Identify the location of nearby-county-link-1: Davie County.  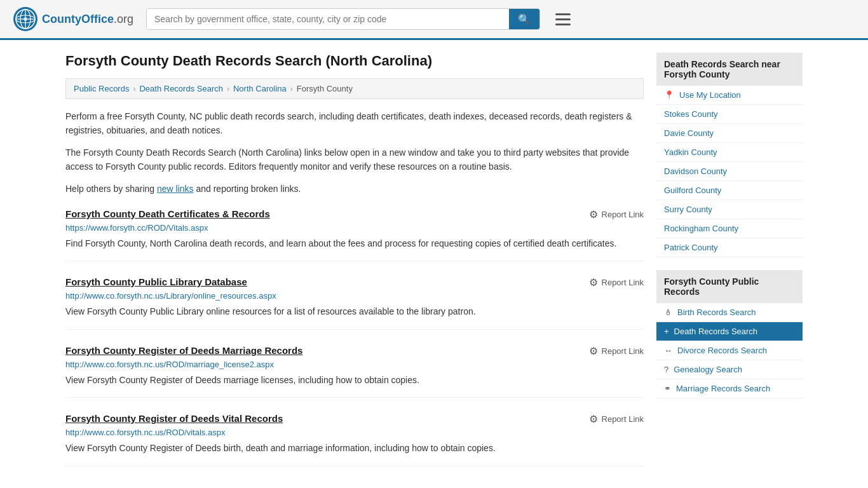
(689, 133).